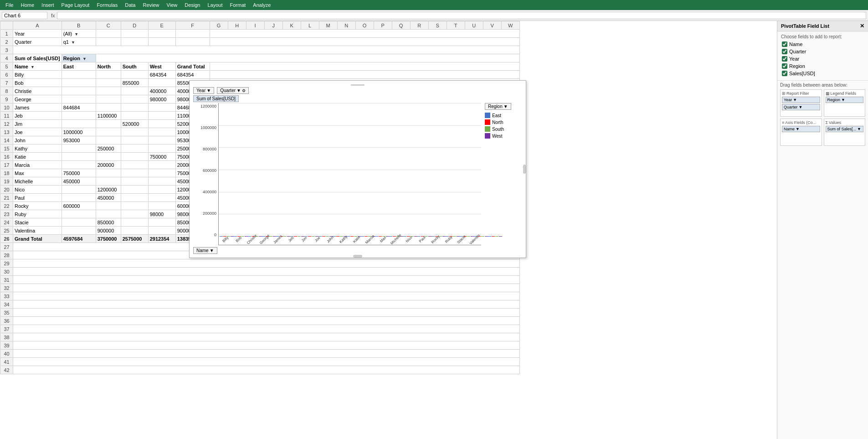 The image size is (868, 439). I want to click on chart-resize-handle-right, so click(524, 169).